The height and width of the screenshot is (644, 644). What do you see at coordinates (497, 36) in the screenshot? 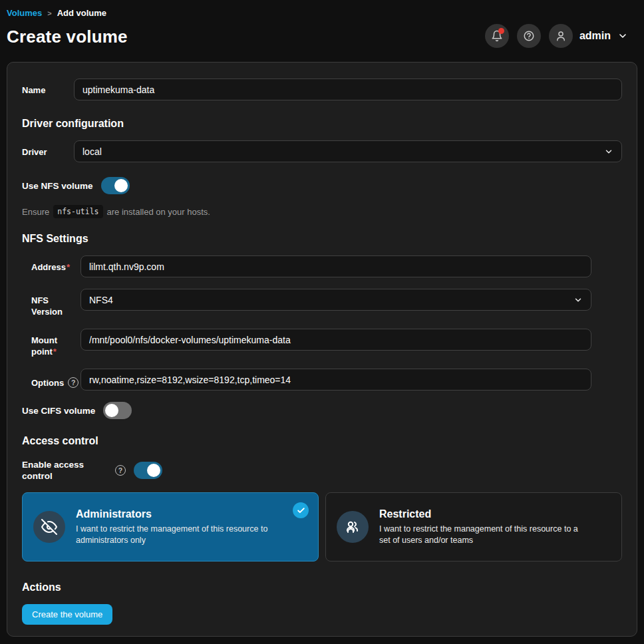
I see `notifications-button` at bounding box center [497, 36].